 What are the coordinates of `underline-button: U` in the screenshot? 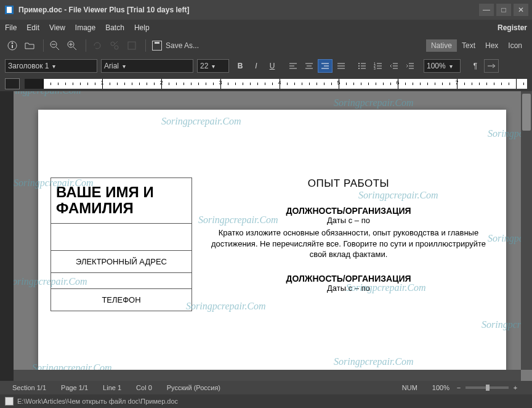 It's located at (272, 66).